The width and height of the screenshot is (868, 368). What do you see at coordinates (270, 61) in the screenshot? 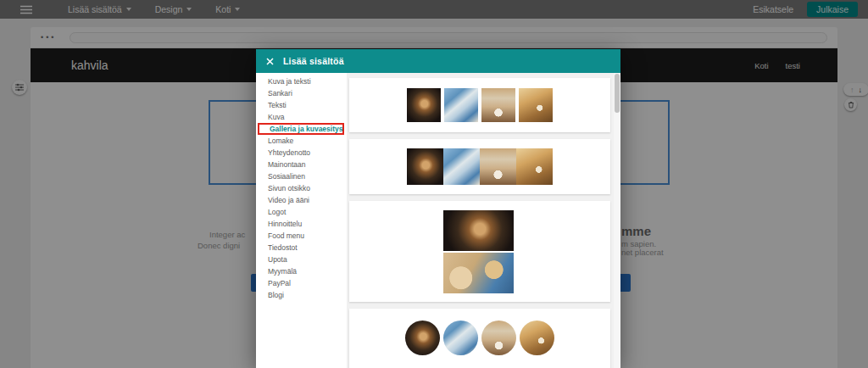
I see `close-icon` at bounding box center [270, 61].